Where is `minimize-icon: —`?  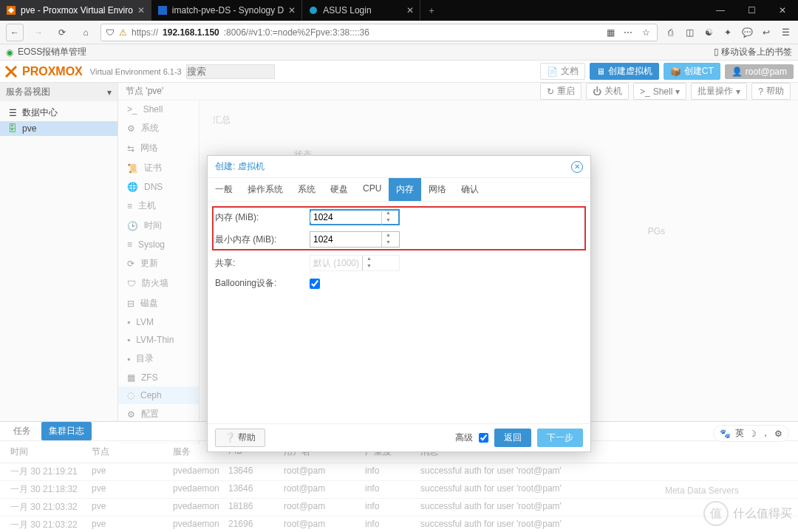
minimize-icon: — is located at coordinates (720, 10).